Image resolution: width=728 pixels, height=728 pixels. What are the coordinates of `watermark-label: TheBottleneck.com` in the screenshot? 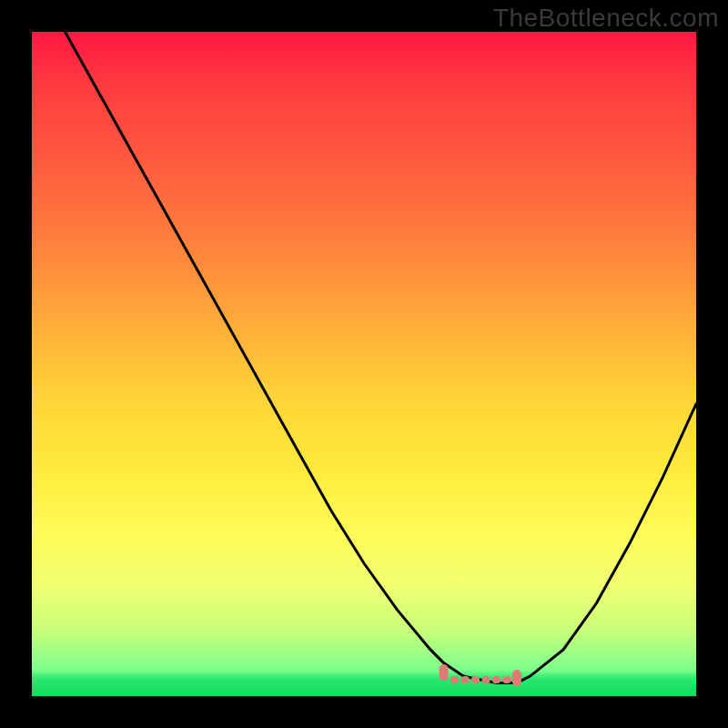 It's located at (606, 18).